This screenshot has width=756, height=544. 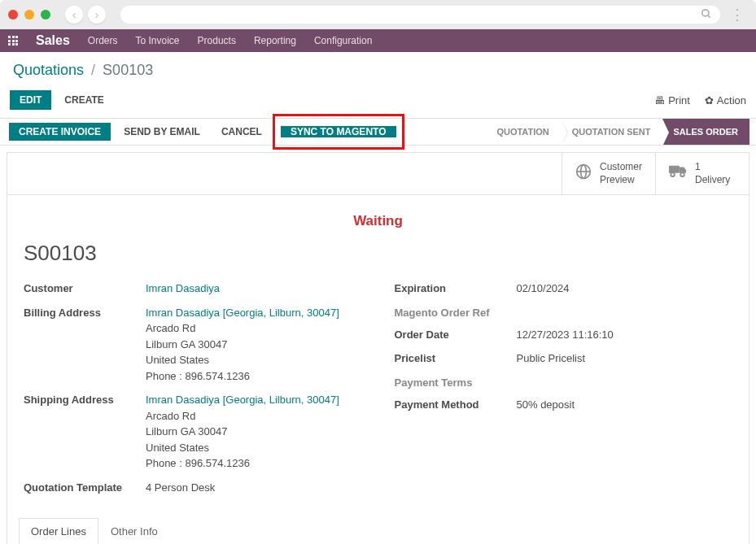 What do you see at coordinates (103, 41) in the screenshot?
I see `nav-orders: Orders` at bounding box center [103, 41].